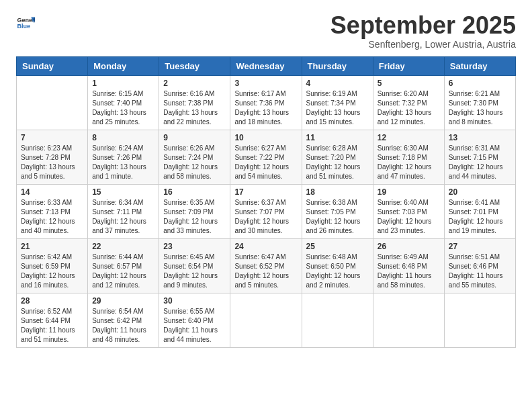 This screenshot has height=411, width=532. Describe the element at coordinates (266, 246) in the screenshot. I see `day-number: 24` at that location.